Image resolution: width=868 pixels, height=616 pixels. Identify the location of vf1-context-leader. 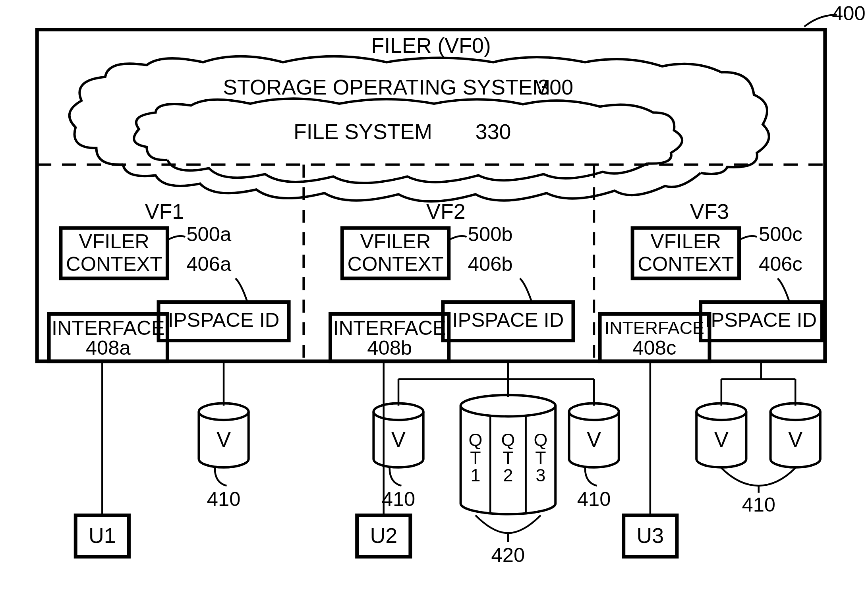
(176, 238).